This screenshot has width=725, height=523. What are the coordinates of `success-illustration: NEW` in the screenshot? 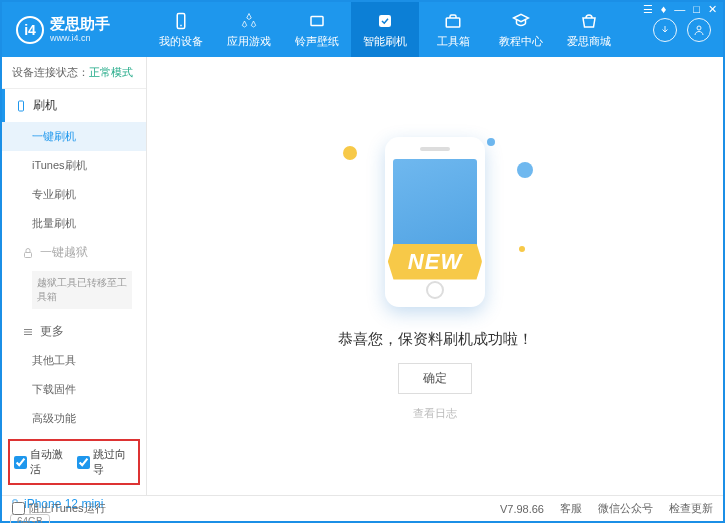 It's located at (435, 222).